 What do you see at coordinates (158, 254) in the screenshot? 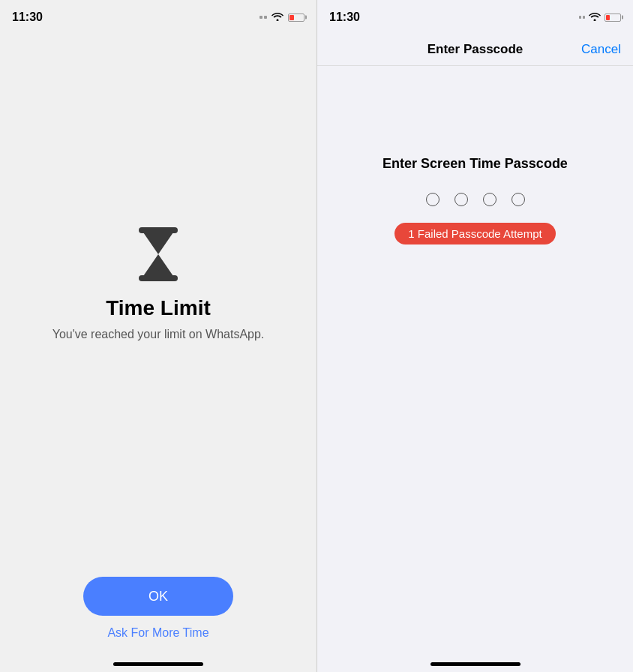
I see `hourglass-icon` at bounding box center [158, 254].